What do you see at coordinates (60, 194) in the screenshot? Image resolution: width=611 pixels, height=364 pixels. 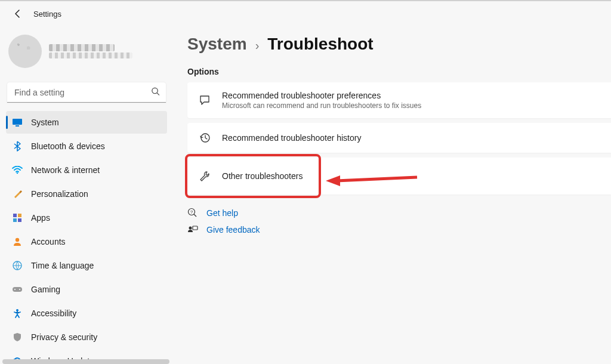 I see `sidebar-item-label: Personalization` at bounding box center [60, 194].